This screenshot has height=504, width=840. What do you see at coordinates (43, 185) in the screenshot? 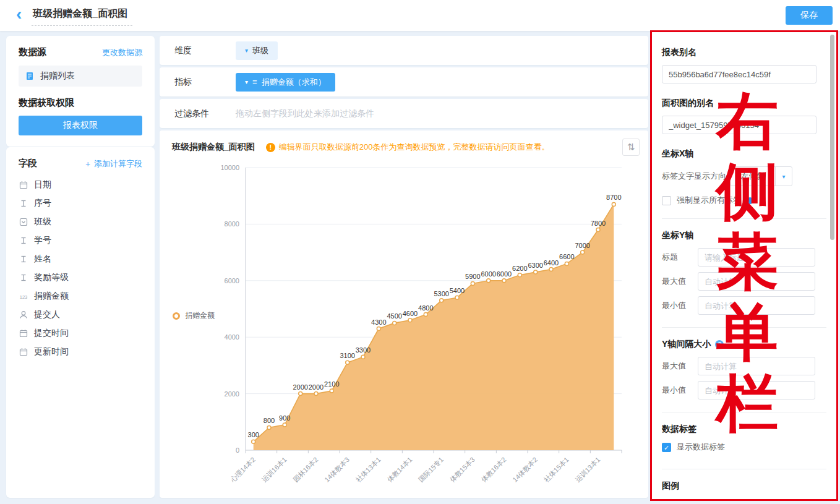
I see `field-label: 日期` at bounding box center [43, 185].